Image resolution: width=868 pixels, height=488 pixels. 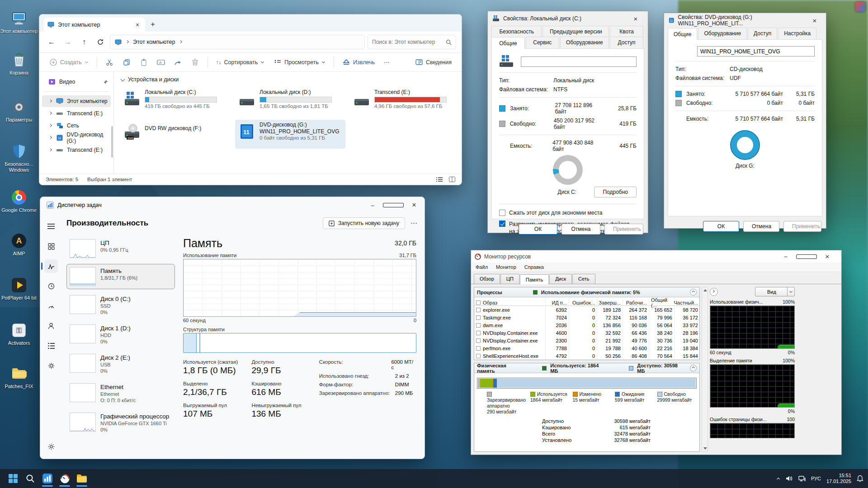 What do you see at coordinates (364, 223) in the screenshot?
I see `run-new-task-button: Запустить новую задачу` at bounding box center [364, 223].